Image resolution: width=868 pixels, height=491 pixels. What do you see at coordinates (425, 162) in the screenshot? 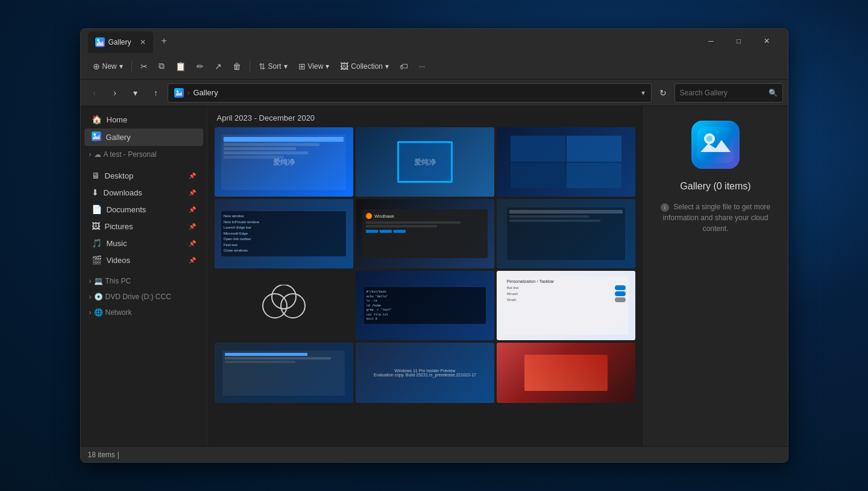
I see `gallery-thumb-2: 爱纯净` at bounding box center [425, 162].